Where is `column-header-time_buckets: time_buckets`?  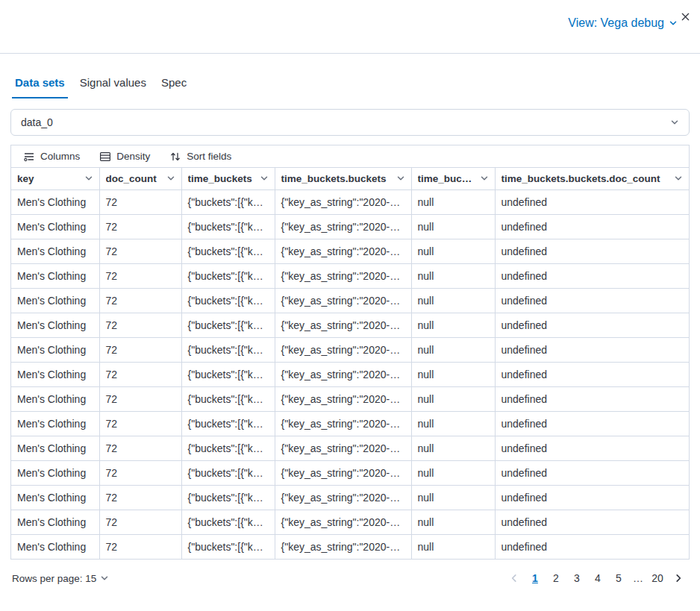
column-header-time_buckets: time_buckets is located at coordinates (228, 179).